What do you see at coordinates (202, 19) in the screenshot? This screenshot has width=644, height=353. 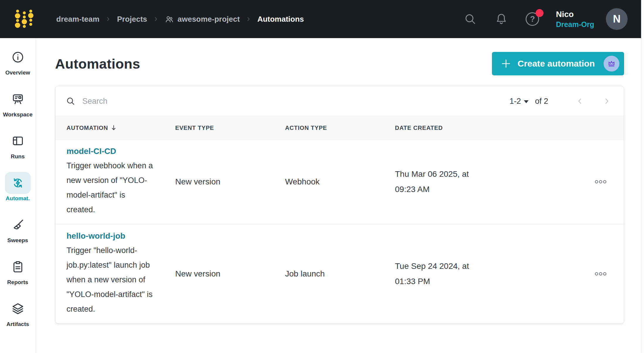 I see `breadcrumb-project: awesome-project` at bounding box center [202, 19].